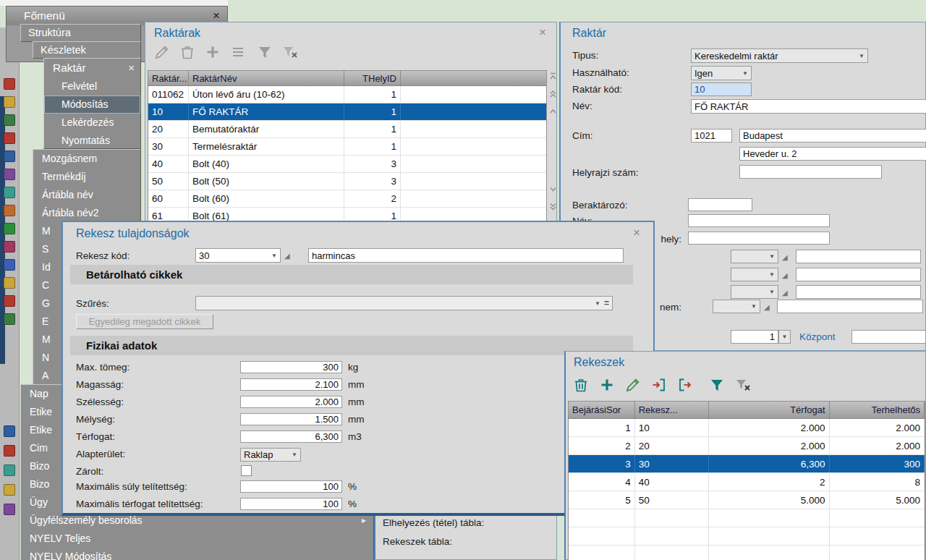 The image size is (926, 560). I want to click on nev2-field, so click(759, 221).